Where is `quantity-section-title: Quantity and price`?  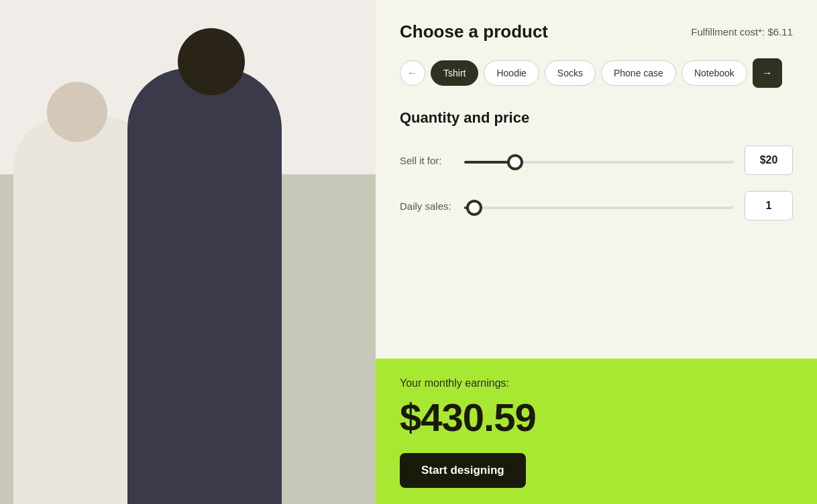
quantity-section-title: Quantity and price is located at coordinates (596, 118).